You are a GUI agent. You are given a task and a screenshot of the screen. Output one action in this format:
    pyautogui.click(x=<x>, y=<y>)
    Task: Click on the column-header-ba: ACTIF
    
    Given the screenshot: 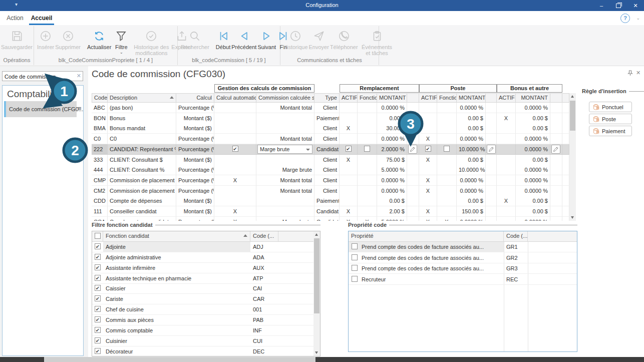 What is the action you would take?
    pyautogui.click(x=506, y=98)
    